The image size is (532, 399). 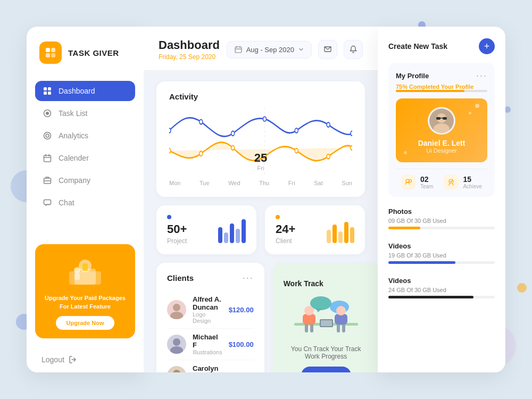 I want to click on worktrack-description: You Cn Track Your Track Work Progress, so click(x=326, y=353).